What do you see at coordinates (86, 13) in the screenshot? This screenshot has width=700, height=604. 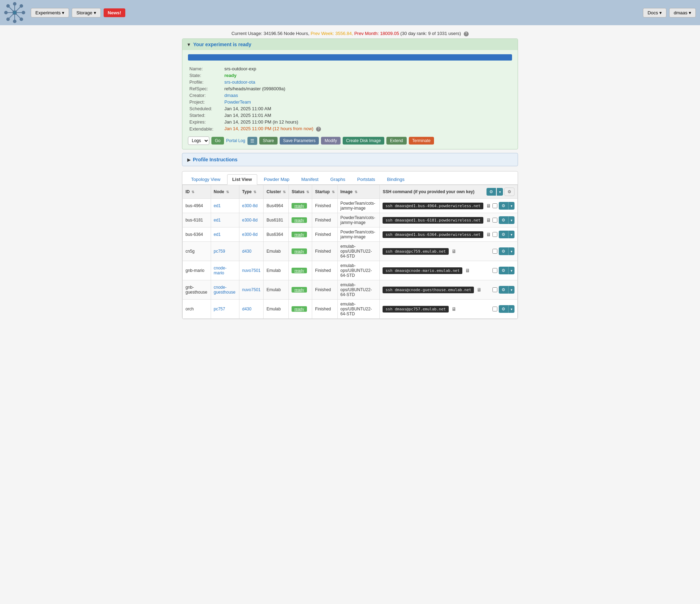 I see `storage-menu: Storage ▾` at bounding box center [86, 13].